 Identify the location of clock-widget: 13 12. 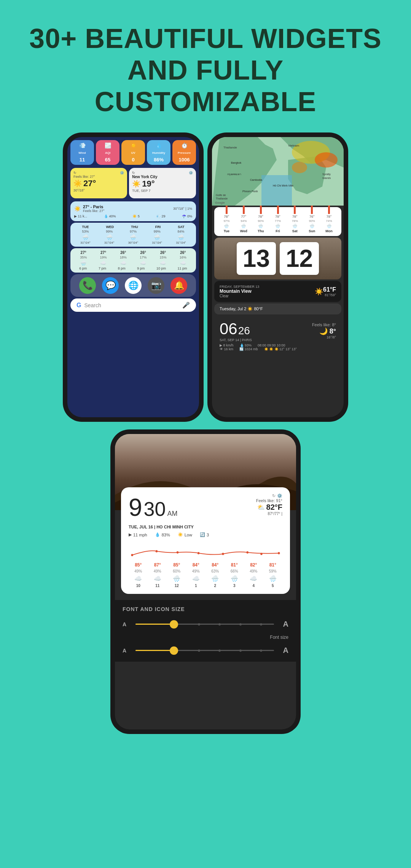
(278, 258).